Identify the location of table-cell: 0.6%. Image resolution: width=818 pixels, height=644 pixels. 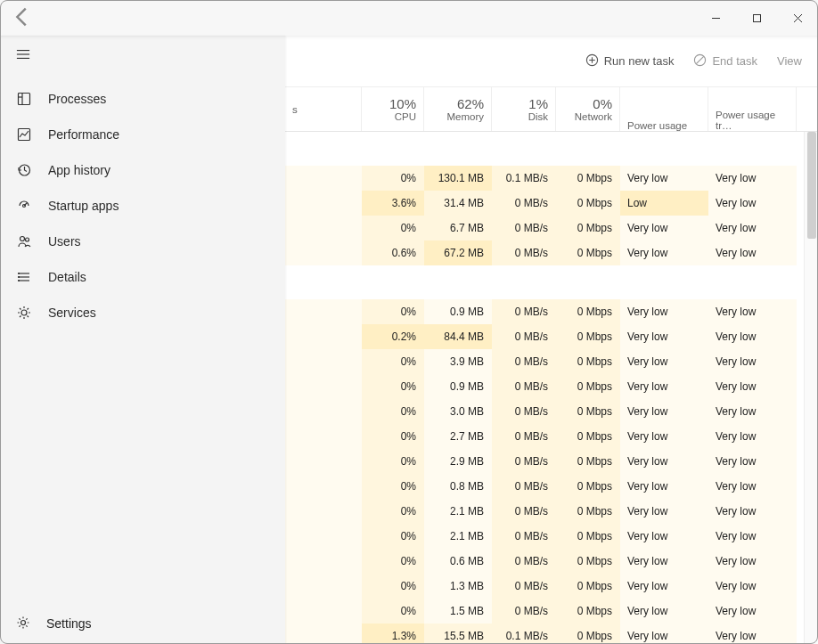
(393, 253).